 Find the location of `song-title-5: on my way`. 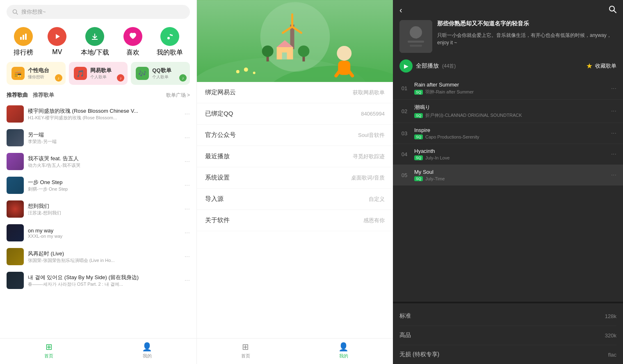

song-title-5: on my way is located at coordinates (104, 230).